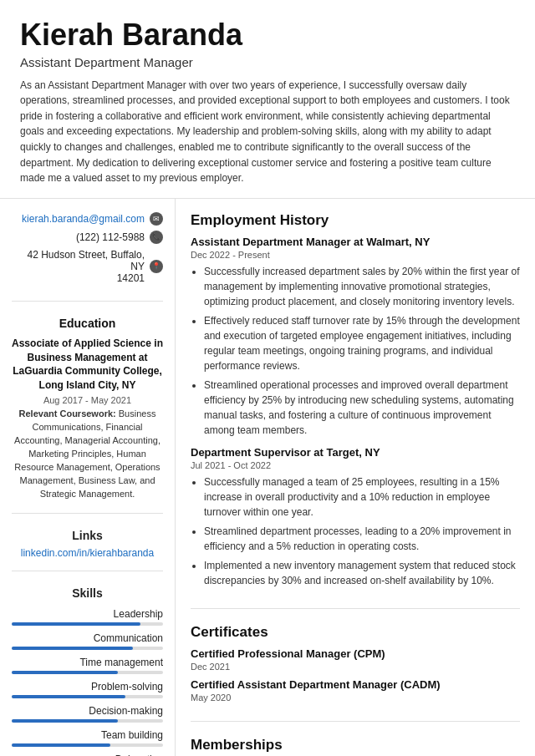 The width and height of the screenshot is (535, 756). Describe the element at coordinates (362, 573) in the screenshot. I see `job-bullet: Implemented a new inventory management s…` at that location.